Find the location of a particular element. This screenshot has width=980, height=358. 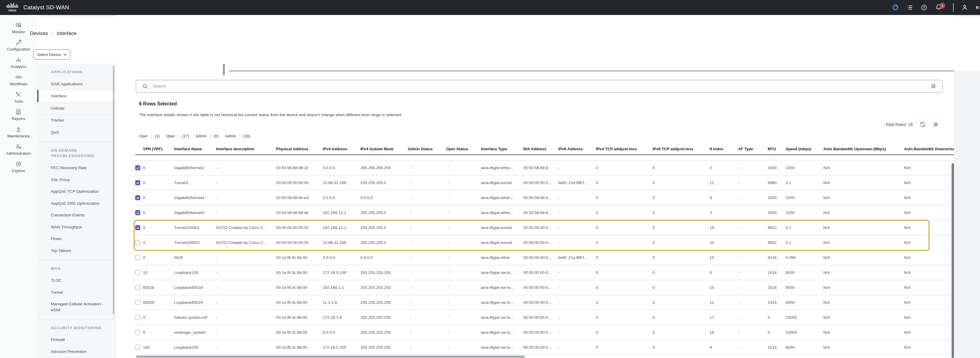

sidebar-item-qos: QoS is located at coordinates (77, 133).